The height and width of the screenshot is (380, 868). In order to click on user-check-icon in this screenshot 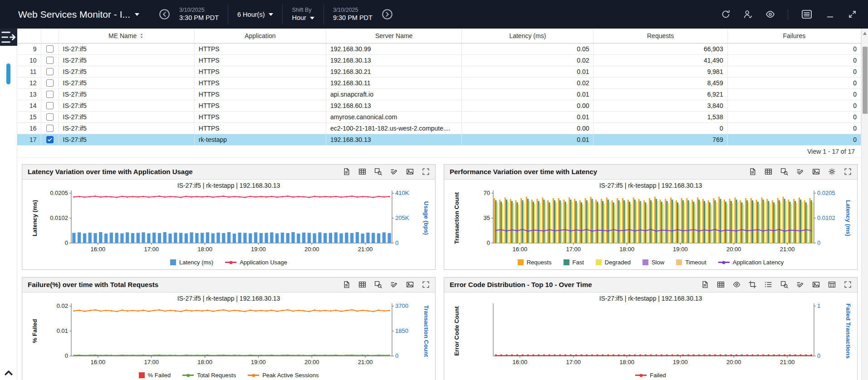, I will do `click(748, 15)`.